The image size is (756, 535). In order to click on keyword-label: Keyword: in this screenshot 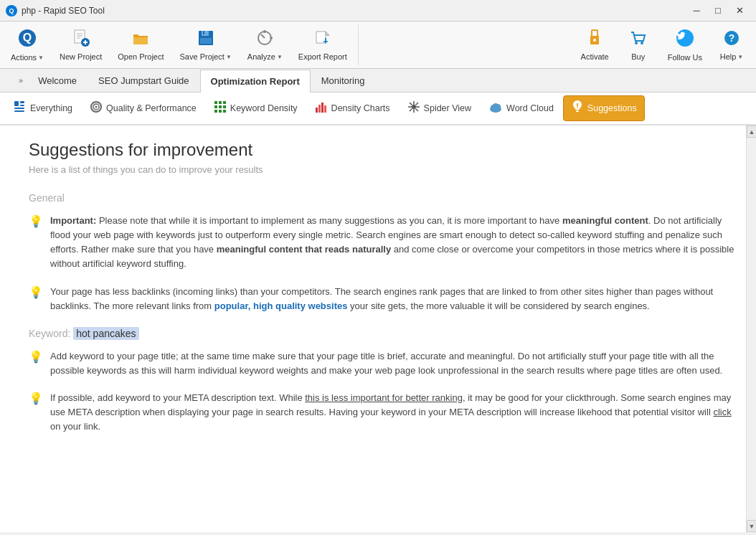, I will do `click(49, 333)`.